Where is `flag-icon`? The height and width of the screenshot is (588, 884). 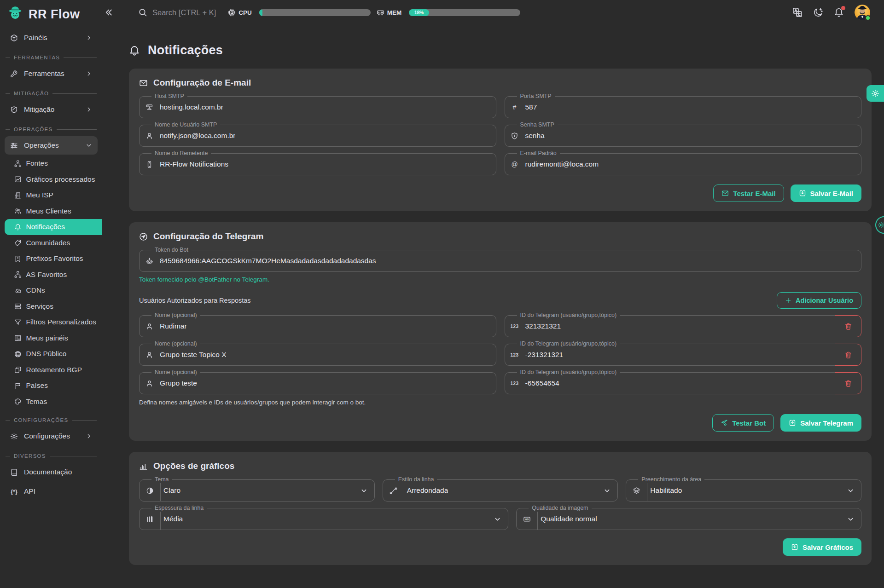
flag-icon is located at coordinates (18, 386).